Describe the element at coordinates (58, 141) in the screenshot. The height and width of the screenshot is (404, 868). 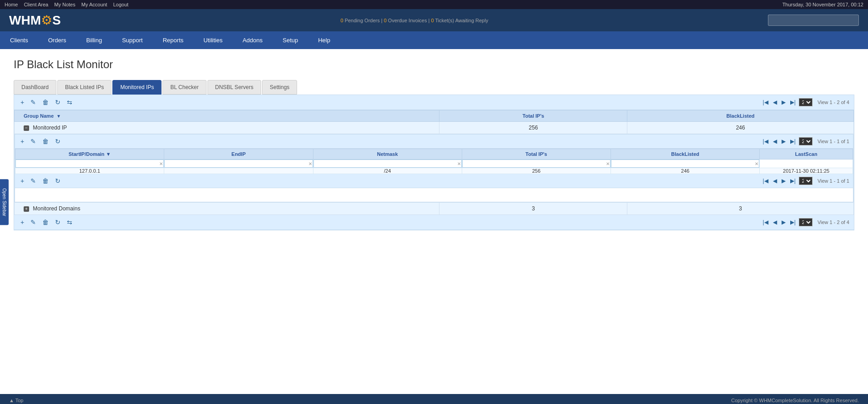
I see `sub-refresh-btn-1: ↻` at that location.